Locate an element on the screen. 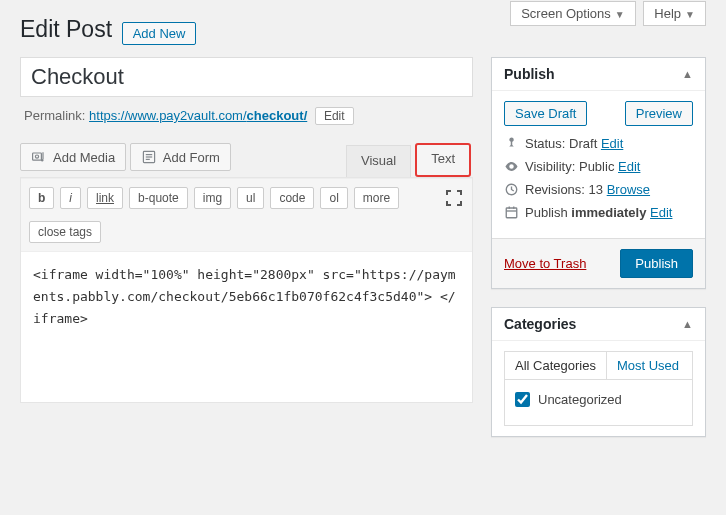 This screenshot has height=515, width=726. post-title-input is located at coordinates (246, 77).